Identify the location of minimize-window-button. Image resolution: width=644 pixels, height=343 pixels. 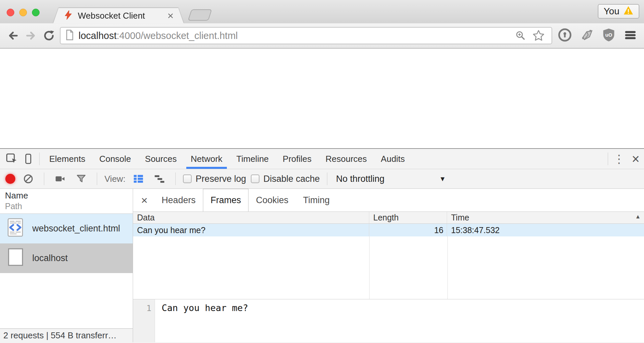
(23, 13).